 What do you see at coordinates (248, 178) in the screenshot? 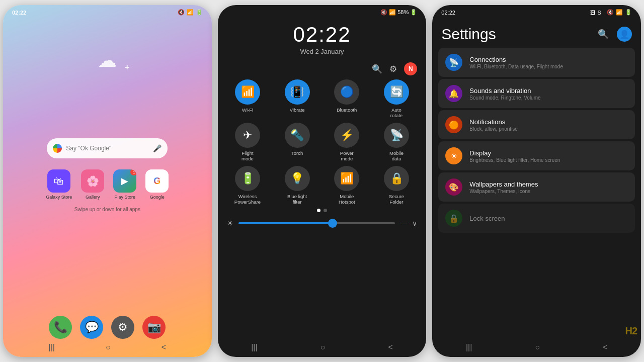
I see `powershare-symbol: 🔋` at bounding box center [248, 178].